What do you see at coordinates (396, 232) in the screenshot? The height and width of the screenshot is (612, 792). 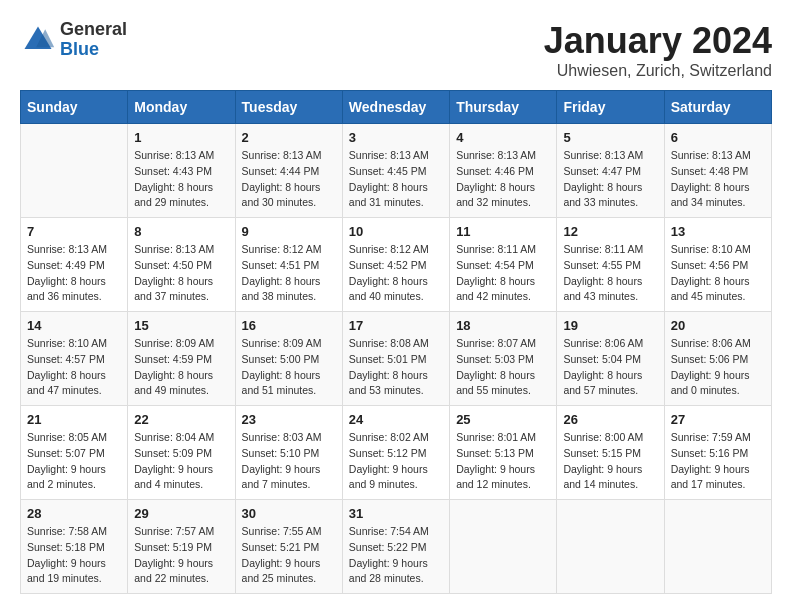 I see `day-number: 10` at bounding box center [396, 232].